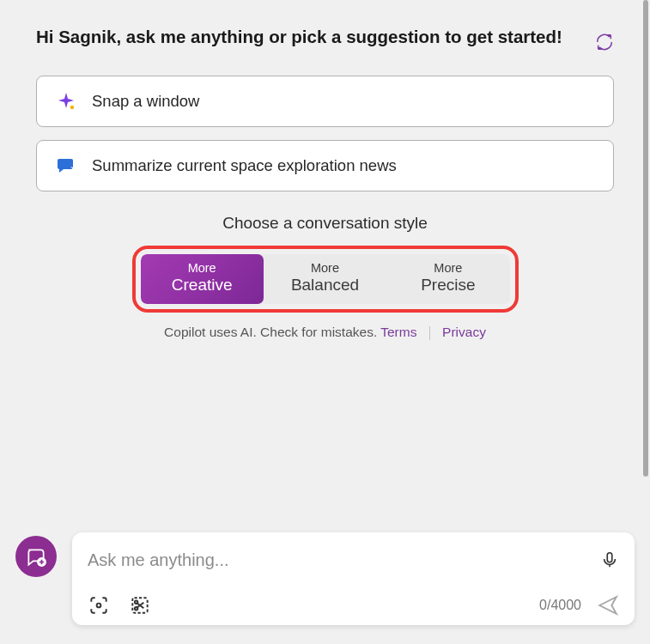 Image resolution: width=650 pixels, height=644 pixels. I want to click on suggestion-summarize-news: Summarize current space exploration news, so click(325, 166).